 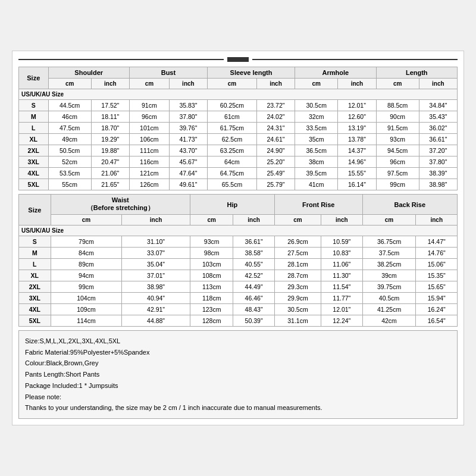 What do you see at coordinates (110, 106) in the screenshot?
I see `data-cell: 17.52"` at bounding box center [110, 106].